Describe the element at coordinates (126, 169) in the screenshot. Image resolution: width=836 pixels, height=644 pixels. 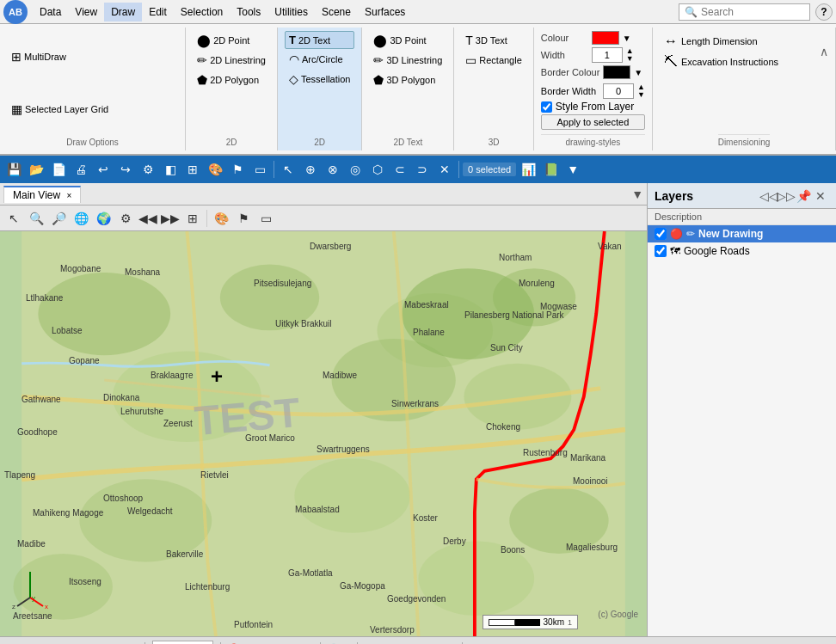
I see `tb2-redo-btn: ↪` at that location.